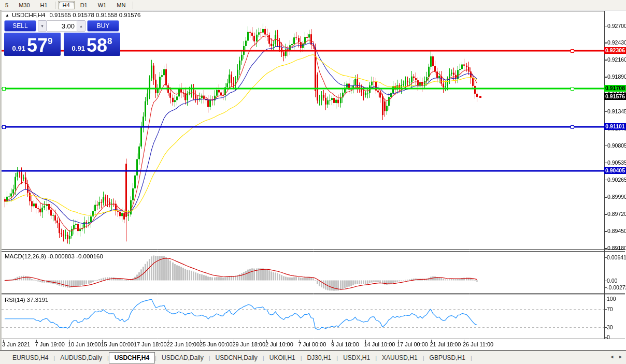 The width and height of the screenshot is (626, 364). What do you see at coordinates (617, 163) in the screenshot?
I see `price-tick-label: 0.90535` at bounding box center [617, 163].